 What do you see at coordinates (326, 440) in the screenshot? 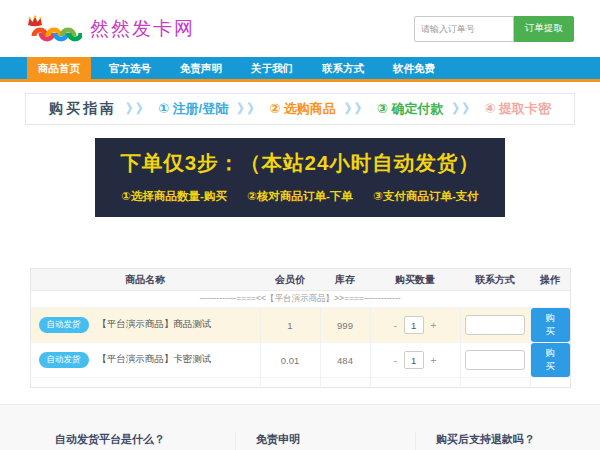
I see `footer-title: 免责申明` at bounding box center [326, 440].